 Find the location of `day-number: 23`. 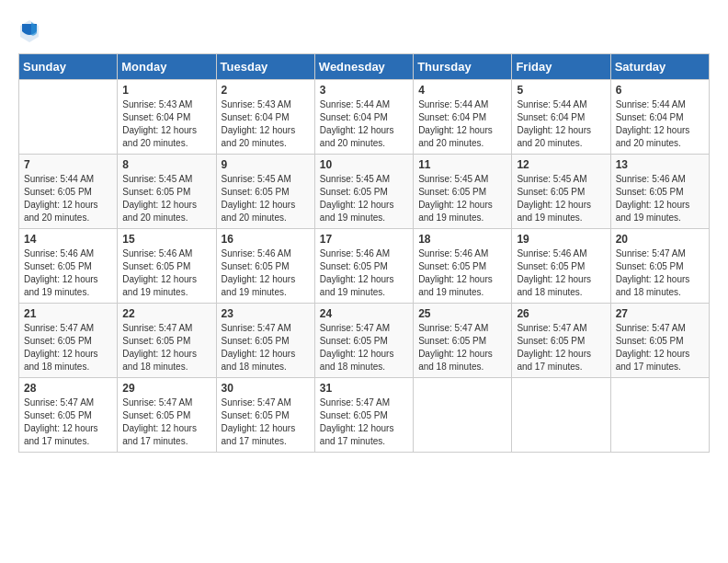

day-number: 23 is located at coordinates (266, 314).